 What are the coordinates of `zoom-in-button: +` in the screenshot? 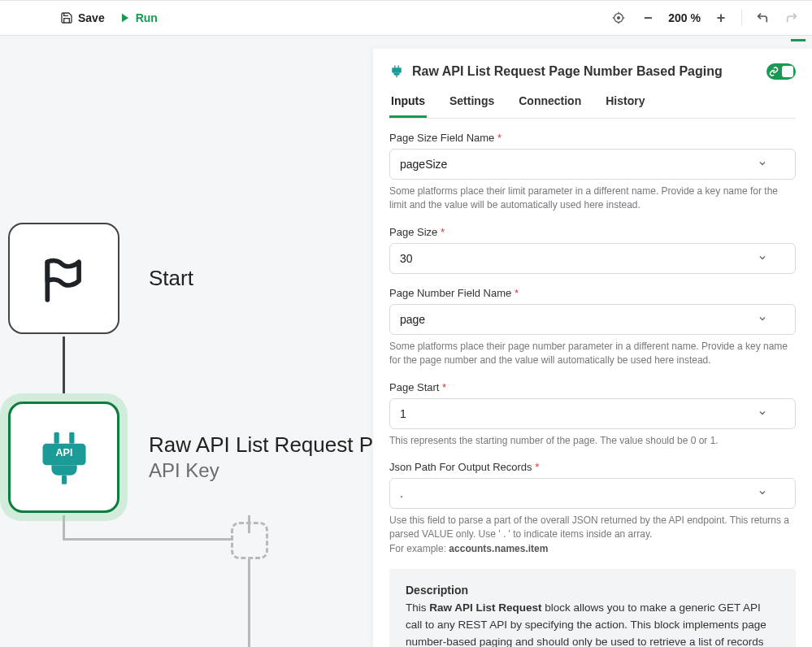 It's located at (721, 18).